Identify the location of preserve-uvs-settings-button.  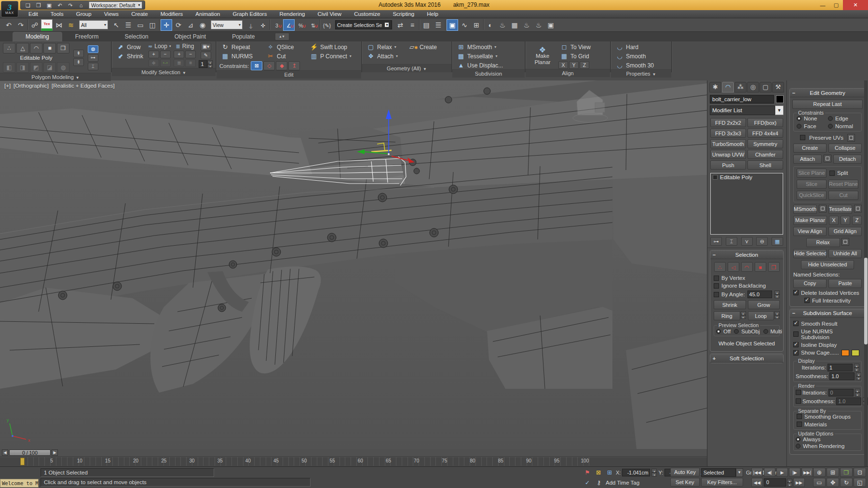
(851, 138).